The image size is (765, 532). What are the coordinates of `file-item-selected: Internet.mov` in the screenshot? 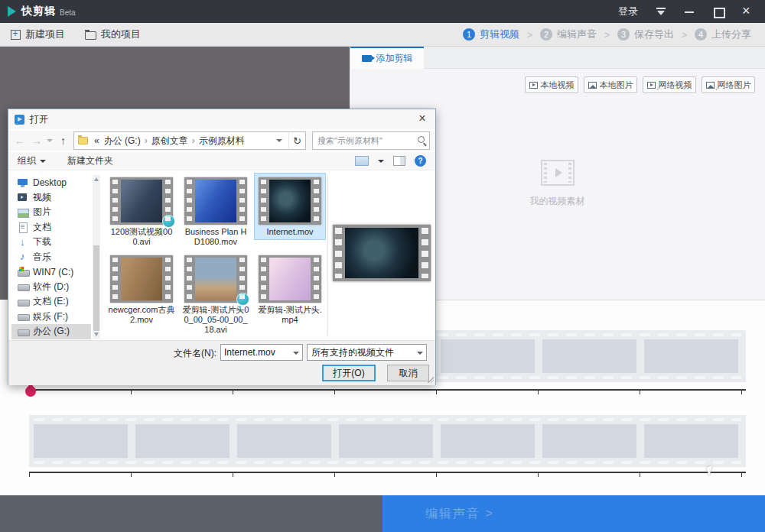 It's located at (290, 206).